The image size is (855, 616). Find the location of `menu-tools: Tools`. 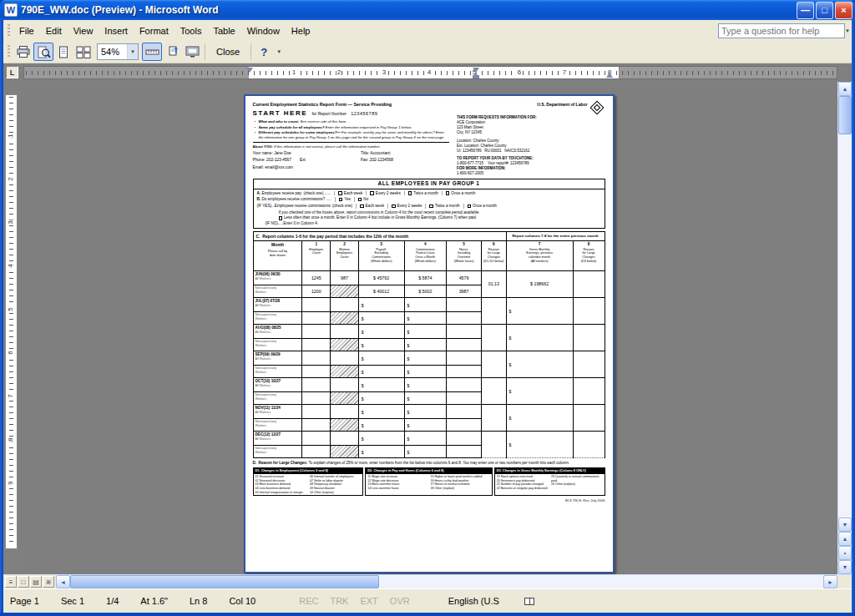

menu-tools: Tools is located at coordinates (191, 31).